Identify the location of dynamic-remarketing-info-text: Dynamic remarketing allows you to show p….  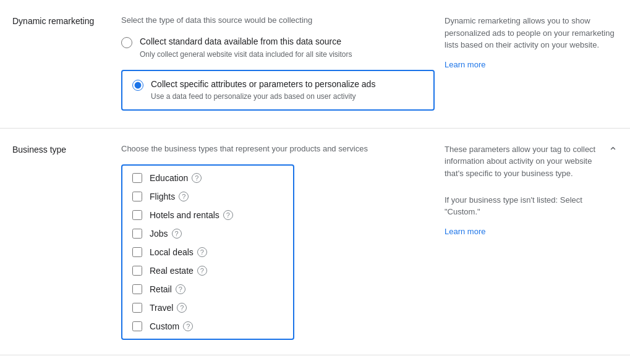
(531, 33).